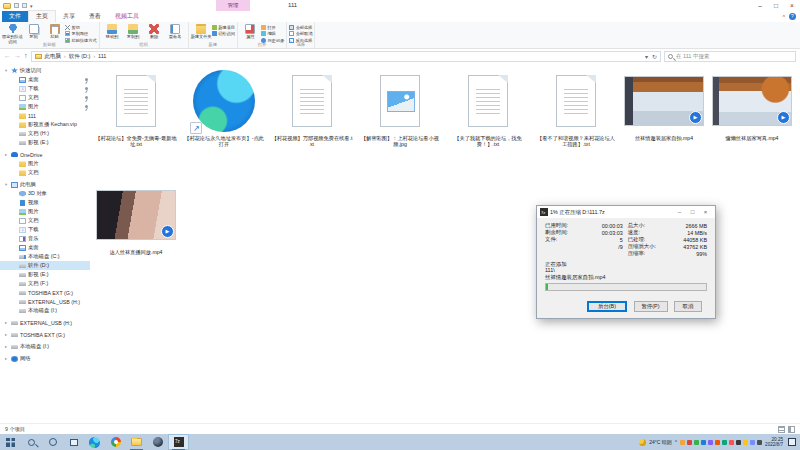  I want to click on sidebar-item: 影视直播 Kechan.vip, so click(45, 124).